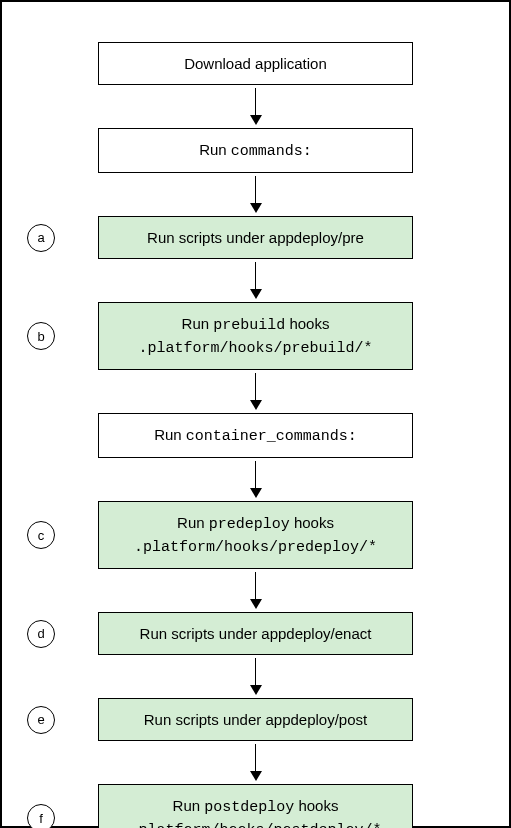 This screenshot has height=828, width=511. I want to click on step-label-circle: d, so click(41, 634).